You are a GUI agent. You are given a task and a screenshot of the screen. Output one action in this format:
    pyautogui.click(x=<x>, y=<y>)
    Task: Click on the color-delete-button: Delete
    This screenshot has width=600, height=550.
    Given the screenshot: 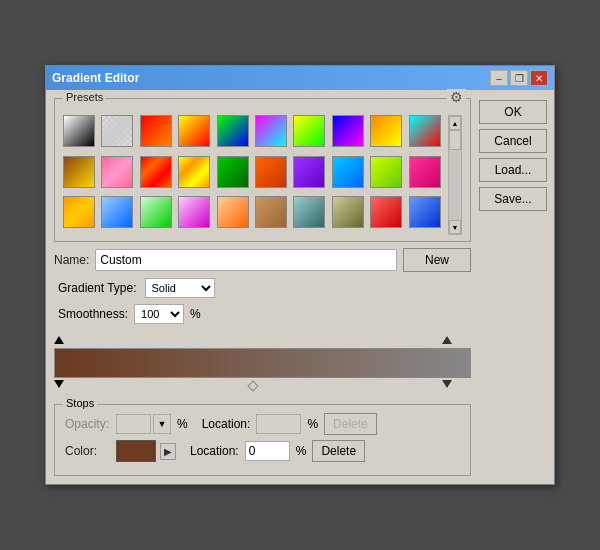 What is the action you would take?
    pyautogui.click(x=338, y=451)
    